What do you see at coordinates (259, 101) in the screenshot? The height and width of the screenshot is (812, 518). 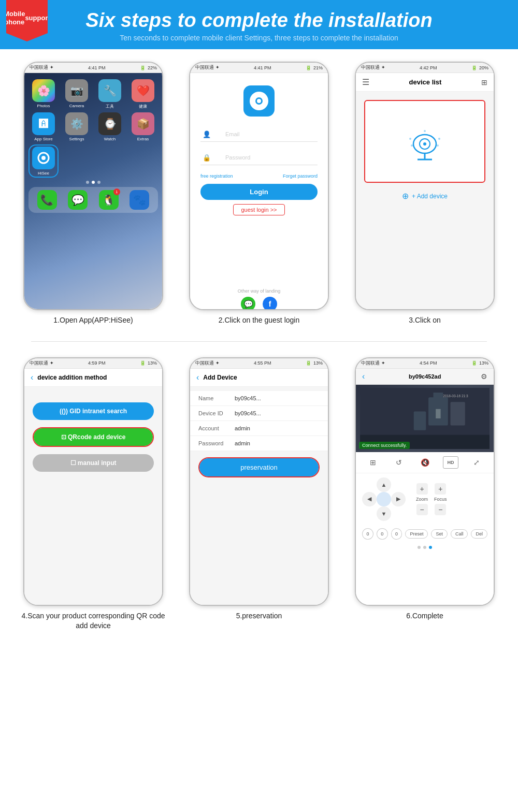 I see `hisee-logo` at bounding box center [259, 101].